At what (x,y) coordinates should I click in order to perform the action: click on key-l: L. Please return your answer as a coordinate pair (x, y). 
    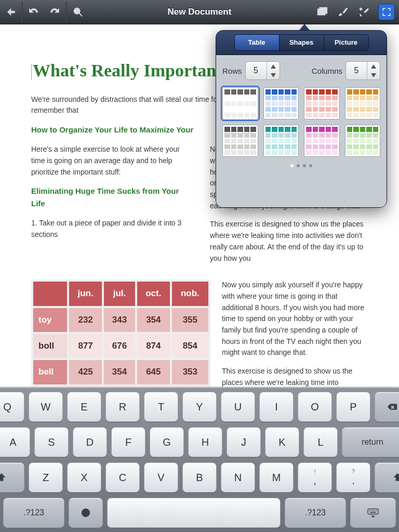
    Looking at the image, I should click on (321, 442).